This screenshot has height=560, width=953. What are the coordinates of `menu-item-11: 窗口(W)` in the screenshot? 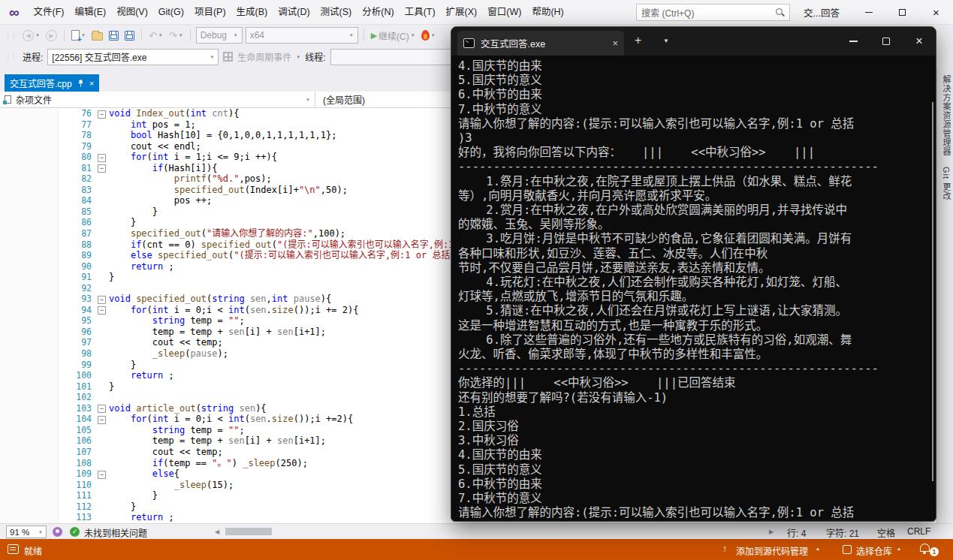 It's located at (505, 12).